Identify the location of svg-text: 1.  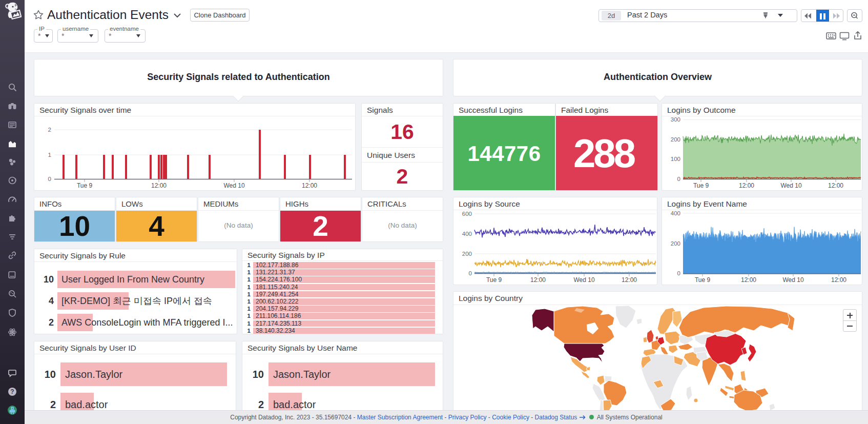
(50, 155).